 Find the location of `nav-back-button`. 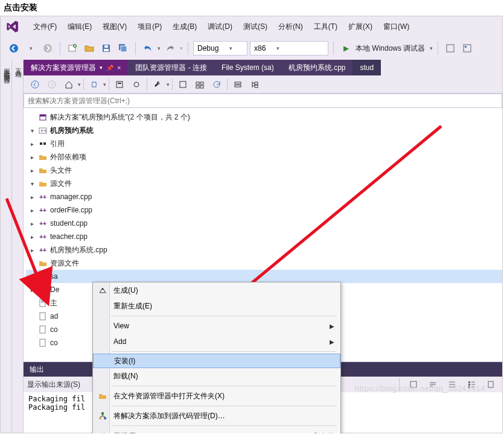

nav-back-button is located at coordinates (14, 48).